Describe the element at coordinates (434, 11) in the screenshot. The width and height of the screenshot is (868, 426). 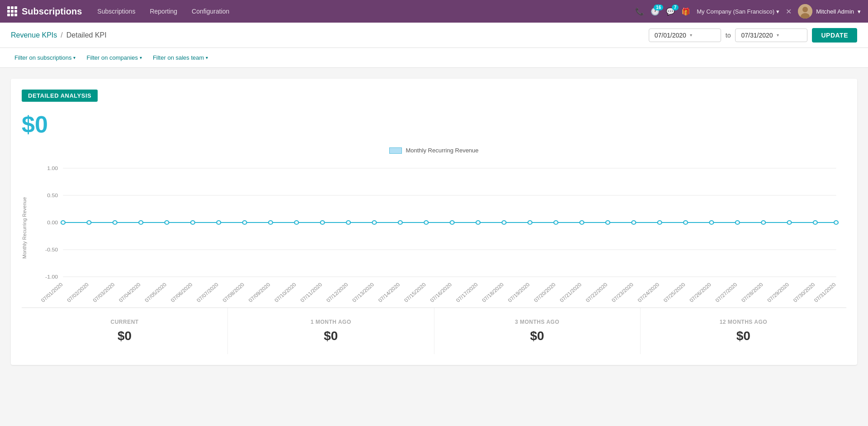
I see `top-navigation: Subscriptions Subscriptions Reporting Co…` at that location.